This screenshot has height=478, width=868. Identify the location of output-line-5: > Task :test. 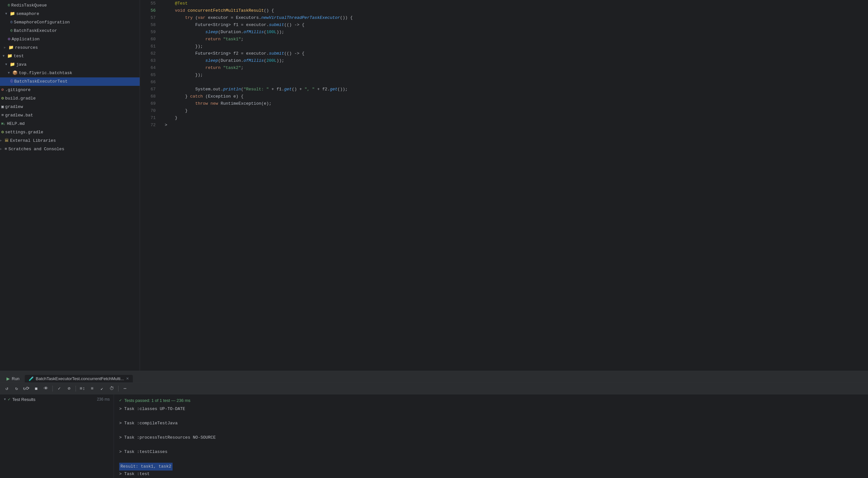
(491, 474).